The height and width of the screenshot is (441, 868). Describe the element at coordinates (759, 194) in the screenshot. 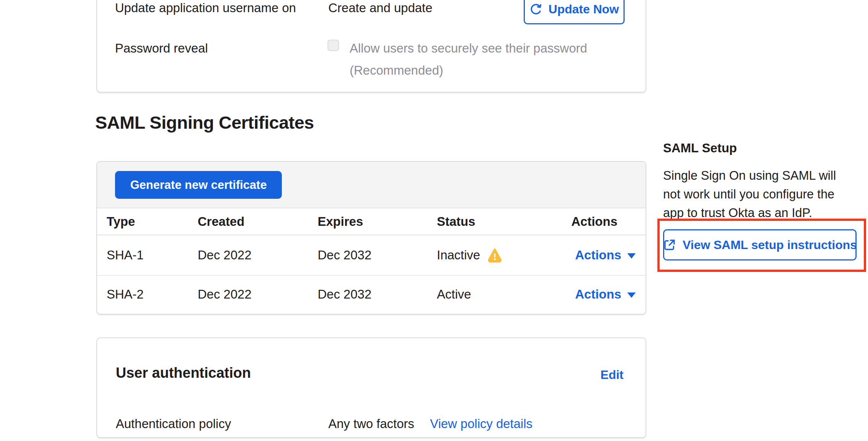

I see `saml-setup-description: Single Sign On using SAML will not work …` at that location.